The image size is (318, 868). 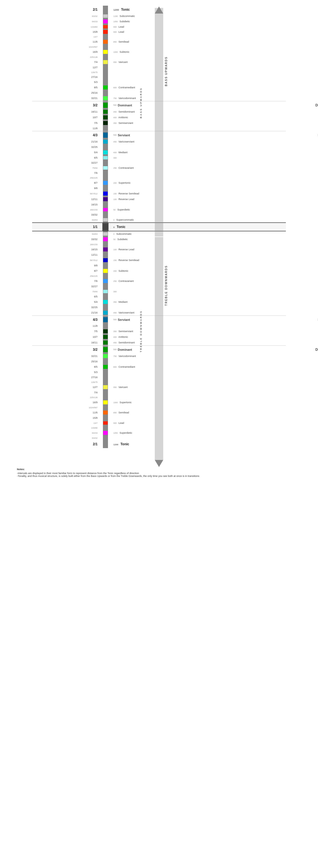 What do you see at coordinates (199, 193) in the screenshot?
I see `name-567-512: 150 Reverse Semilead` at bounding box center [199, 193].